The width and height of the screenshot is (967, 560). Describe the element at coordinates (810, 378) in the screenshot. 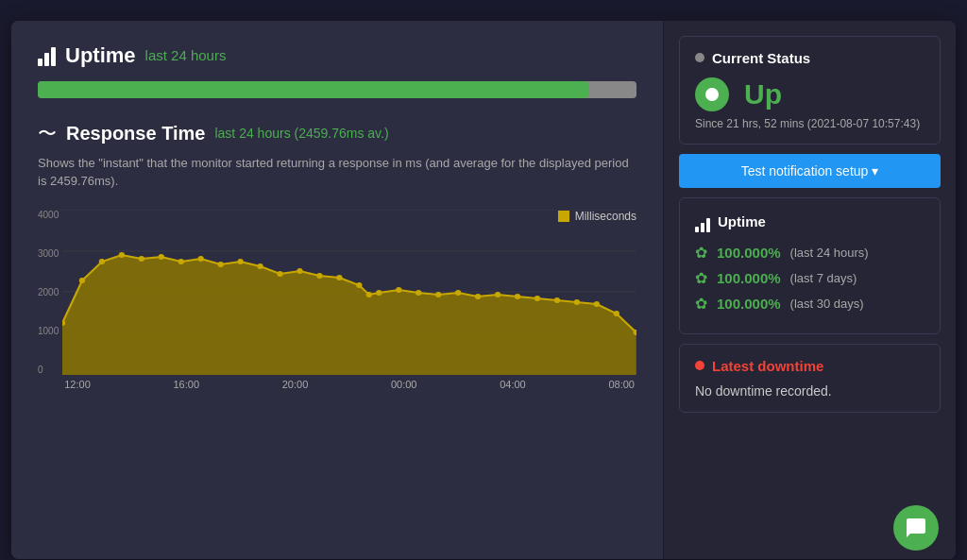

I see `latest-downtime-section: Latest downtime No downtime recorded.` at that location.